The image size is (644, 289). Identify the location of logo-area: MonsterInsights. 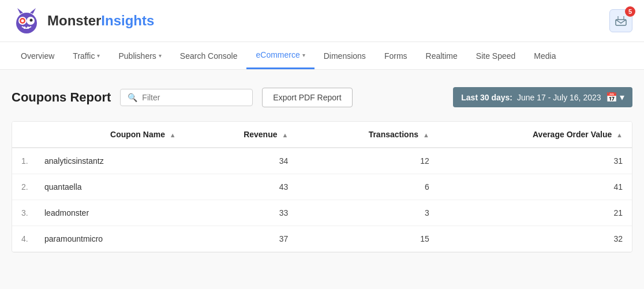
(83, 21).